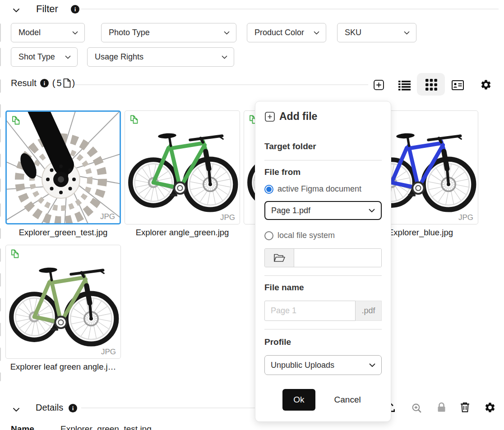 Image resolution: width=504 pixels, height=430 pixels. I want to click on profile-label: Profile, so click(323, 342).